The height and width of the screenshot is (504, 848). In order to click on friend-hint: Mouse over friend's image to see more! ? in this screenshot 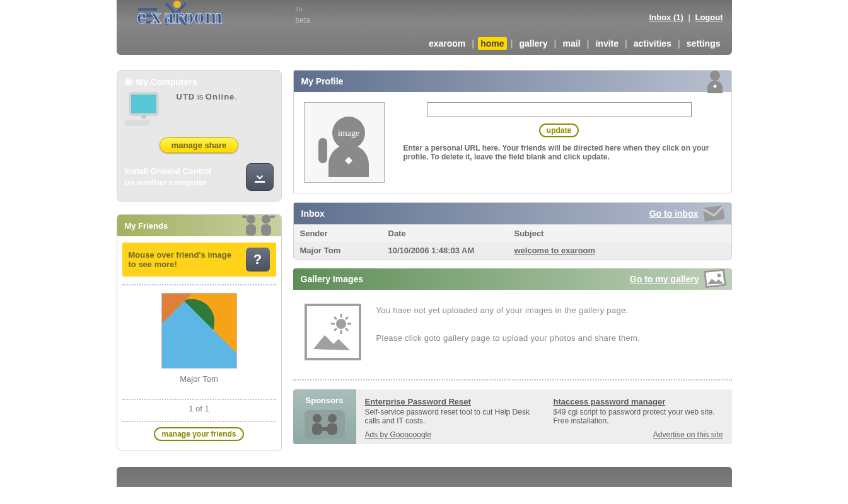, I will do `click(199, 260)`.